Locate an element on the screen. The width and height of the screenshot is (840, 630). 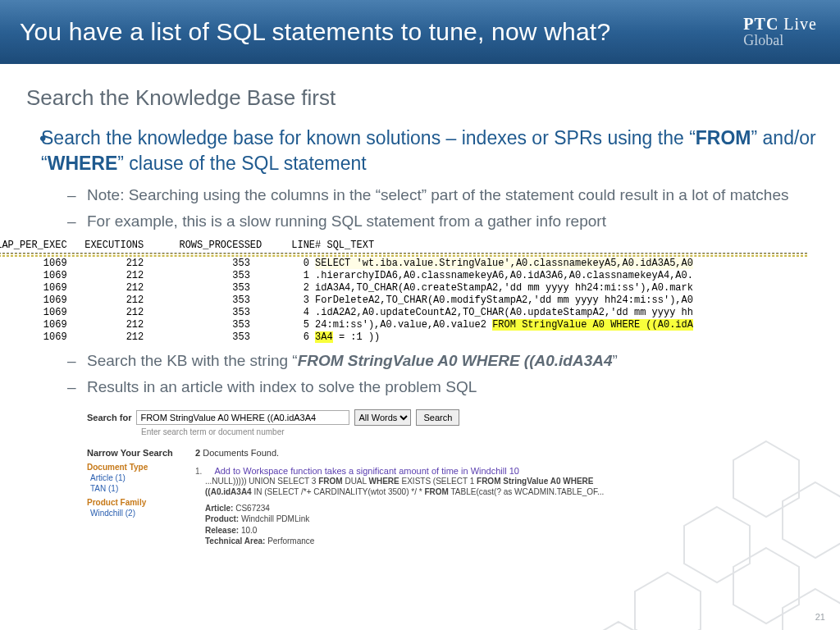
sql-row: 1069 212 353 1 .hierarchyIDA6,A0.classna… is located at coordinates (409, 276).